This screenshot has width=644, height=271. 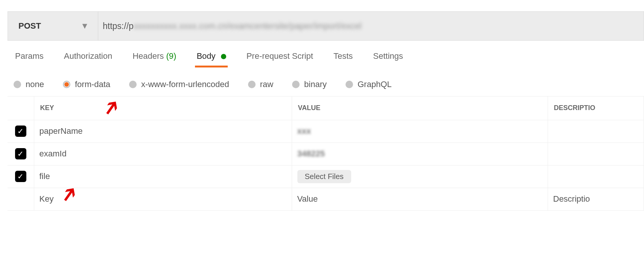 I want to click on body-type-graphql: GraphQL, so click(x=369, y=84).